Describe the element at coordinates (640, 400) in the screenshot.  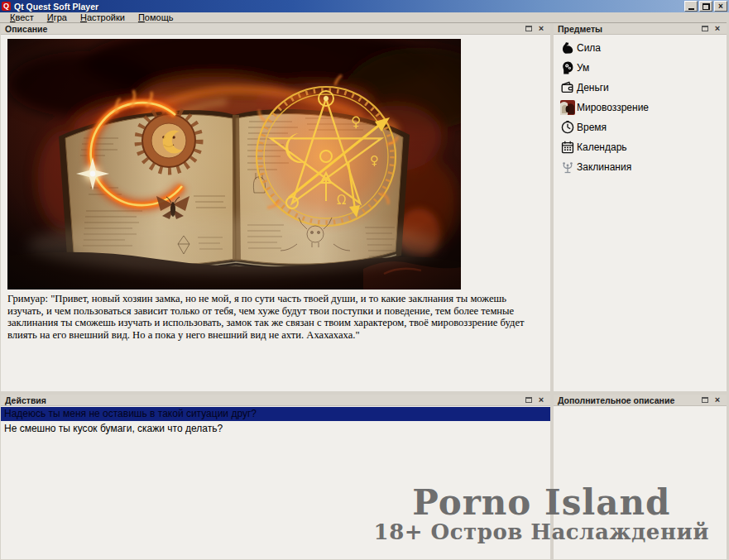
I see `extra-panel-titlebar: Дополнительное описание ×` at that location.